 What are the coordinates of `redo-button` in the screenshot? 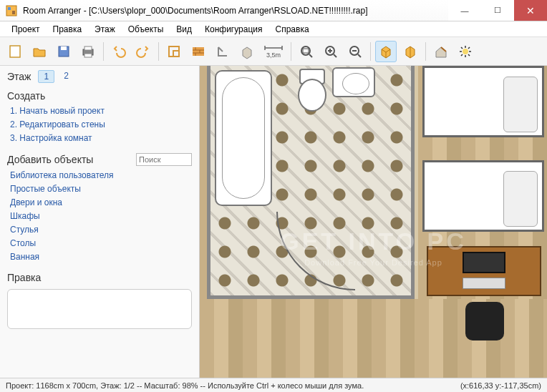 It's located at (143, 52).